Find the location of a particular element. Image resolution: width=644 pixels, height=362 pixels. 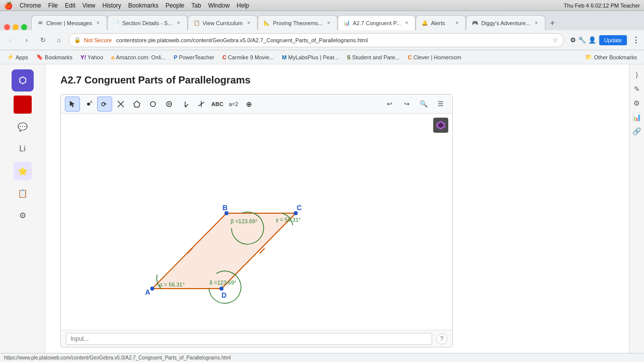

tab-close-curriculum: × is located at coordinates (249, 23).